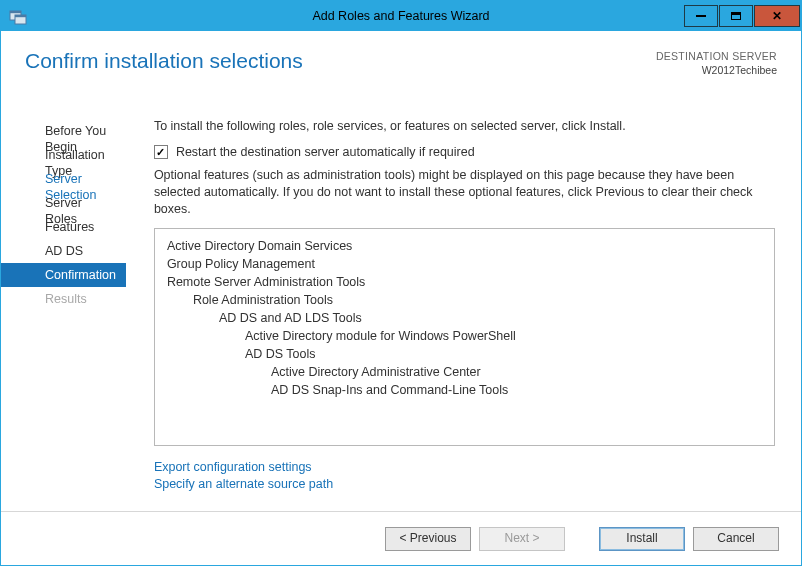  What do you see at coordinates (64, 179) in the screenshot?
I see `step-server-selection: Server Selection` at bounding box center [64, 179].